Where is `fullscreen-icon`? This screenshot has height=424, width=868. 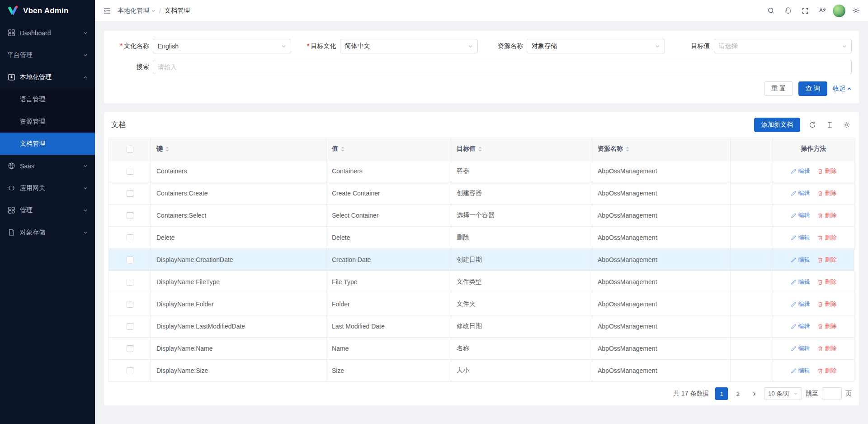 fullscreen-icon is located at coordinates (805, 11).